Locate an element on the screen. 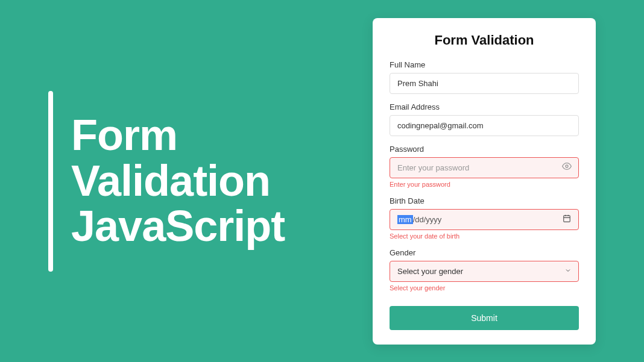 The image size is (644, 362). gender-error: Select your gender is located at coordinates (484, 288).